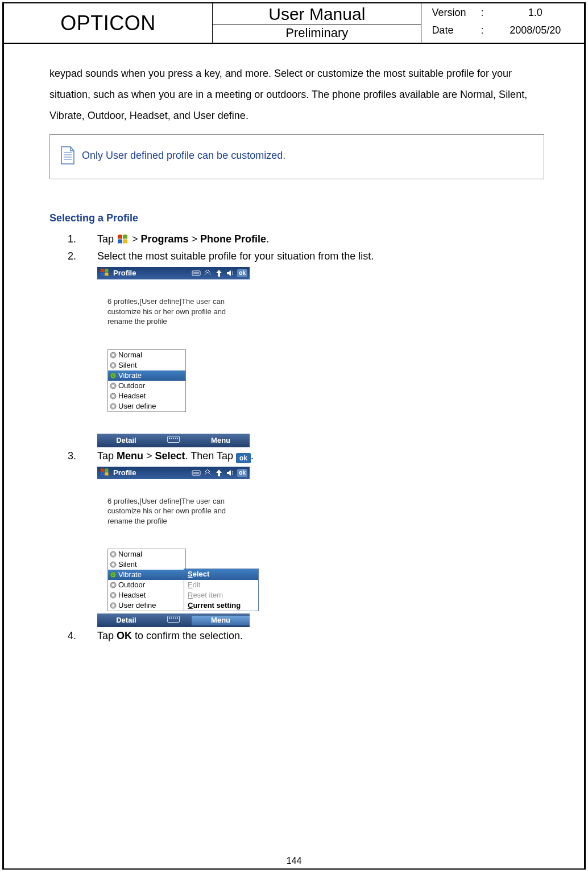 The image size is (588, 873). What do you see at coordinates (233, 239) in the screenshot?
I see `phone-profile-label: Phone Profile` at bounding box center [233, 239].